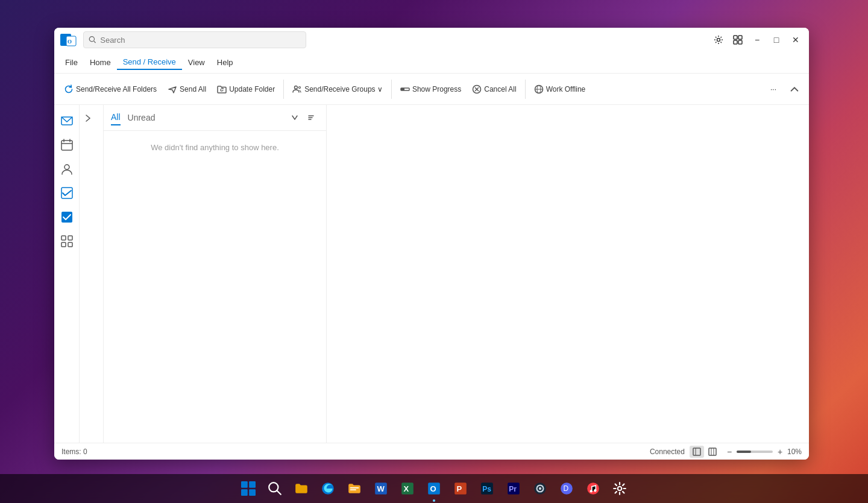  What do you see at coordinates (567, 489) in the screenshot?
I see `svg-text: D` at bounding box center [567, 489].